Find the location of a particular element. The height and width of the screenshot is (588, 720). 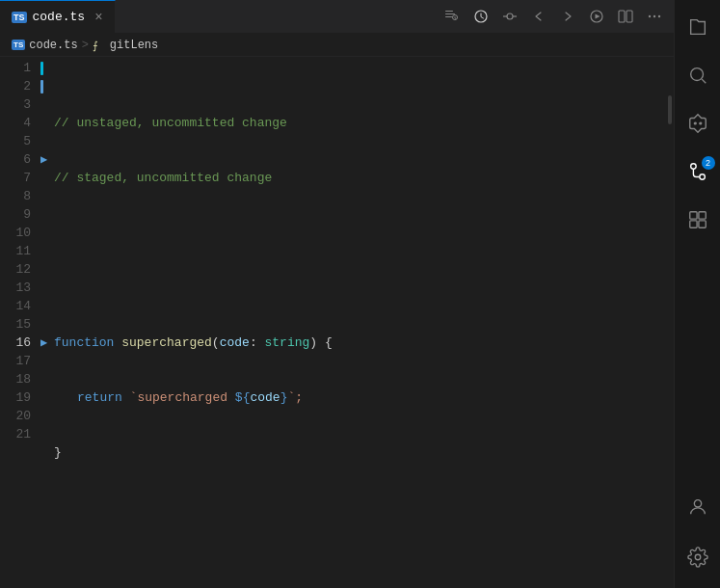

ts-file-icon: TS is located at coordinates (19, 17).